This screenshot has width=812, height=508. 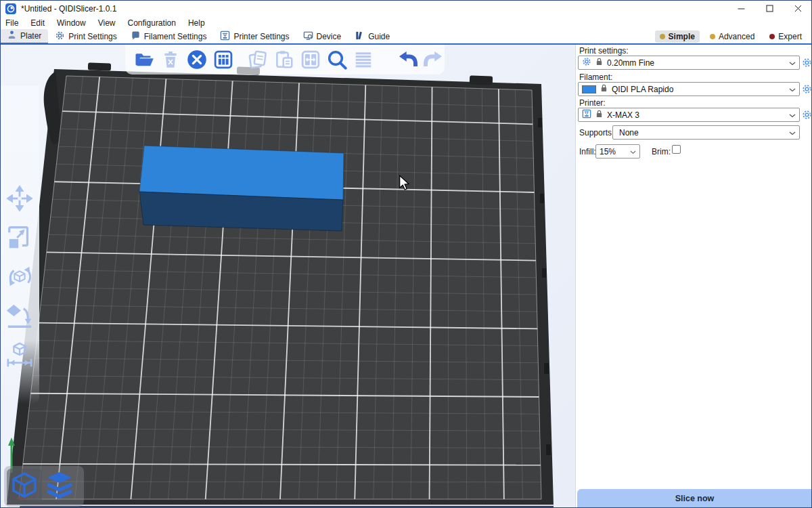 What do you see at coordinates (197, 60) in the screenshot?
I see `delete-all-icon` at bounding box center [197, 60].